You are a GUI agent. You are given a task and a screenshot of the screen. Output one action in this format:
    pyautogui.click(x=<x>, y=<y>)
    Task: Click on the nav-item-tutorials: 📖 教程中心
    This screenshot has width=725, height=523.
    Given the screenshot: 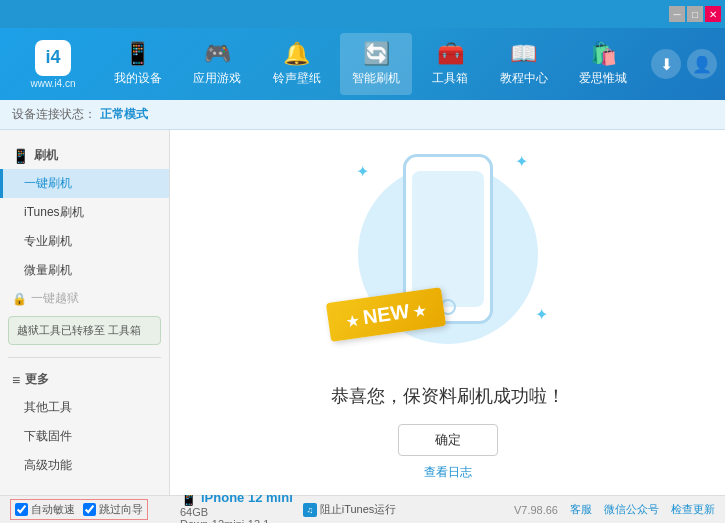 What is the action you would take?
    pyautogui.click(x=524, y=64)
    